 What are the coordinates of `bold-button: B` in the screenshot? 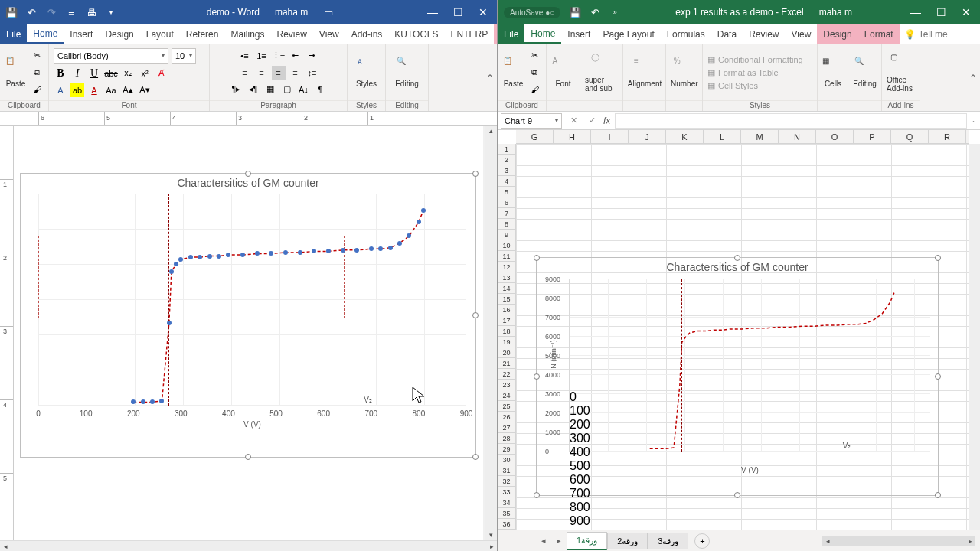 It's located at (60, 73).